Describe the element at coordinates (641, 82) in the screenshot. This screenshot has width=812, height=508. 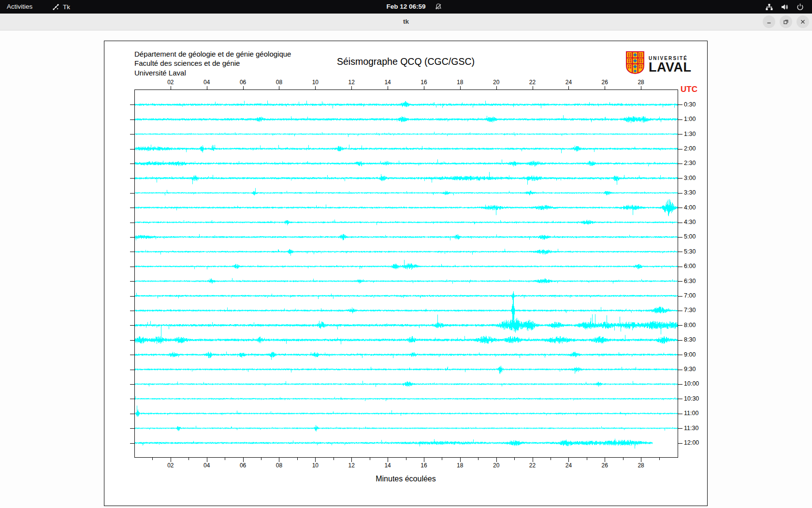
I see `x-tick-label-top: 28` at that location.